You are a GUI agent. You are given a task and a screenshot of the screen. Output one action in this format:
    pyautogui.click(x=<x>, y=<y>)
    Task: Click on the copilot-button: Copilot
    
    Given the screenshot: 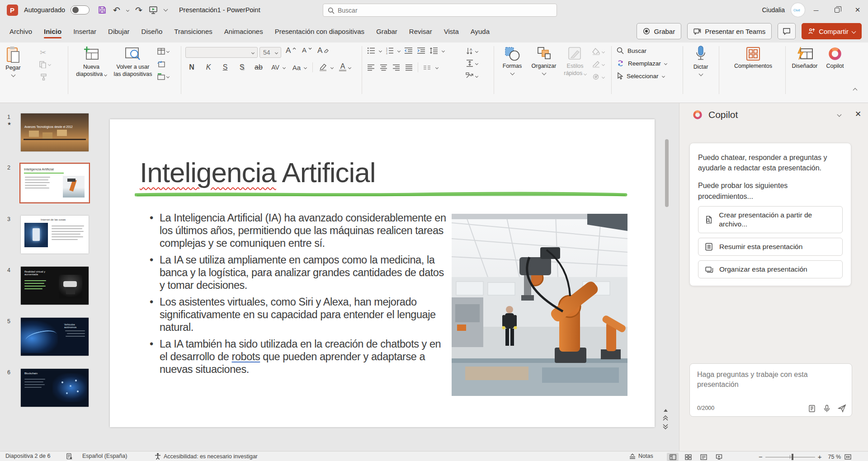 What is the action you would take?
    pyautogui.click(x=835, y=58)
    